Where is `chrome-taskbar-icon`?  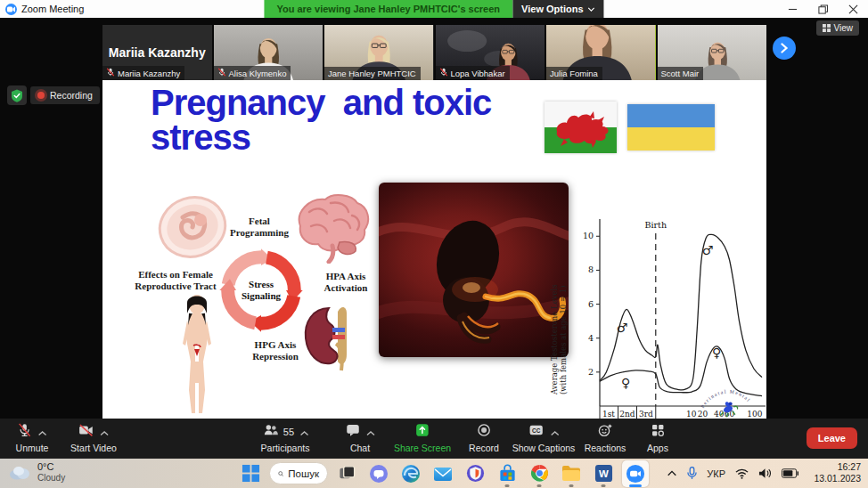 chrome-taskbar-icon is located at coordinates (539, 474).